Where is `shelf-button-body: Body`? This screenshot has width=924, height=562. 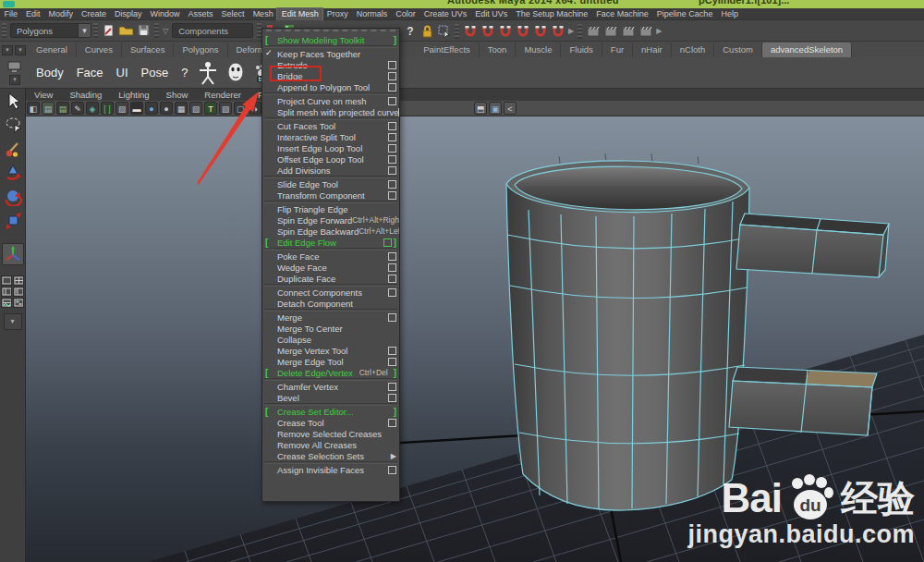
shelf-button-body: Body is located at coordinates (50, 72).